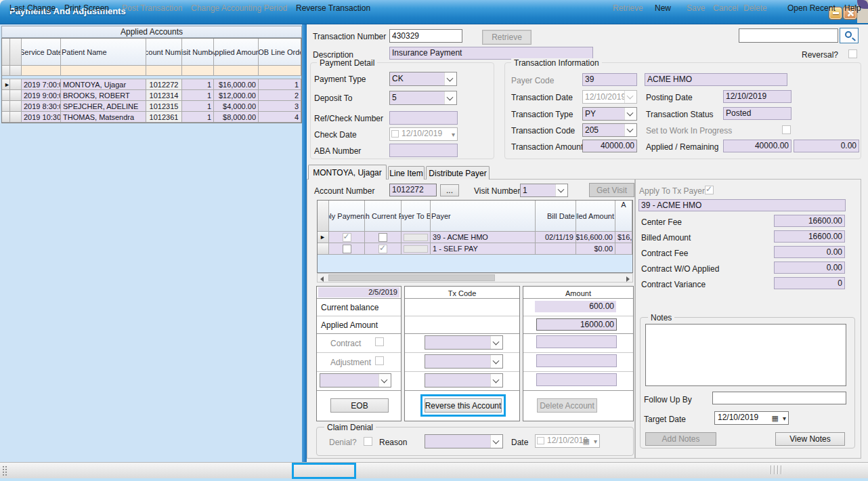  I want to click on transaction-type-combo: PY, so click(609, 114).